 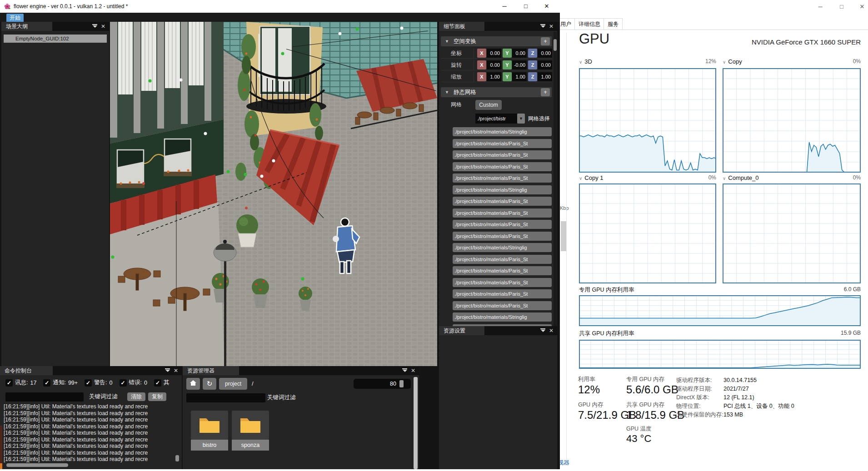 What do you see at coordinates (45, 397) in the screenshot?
I see `console-filter-input` at bounding box center [45, 397].